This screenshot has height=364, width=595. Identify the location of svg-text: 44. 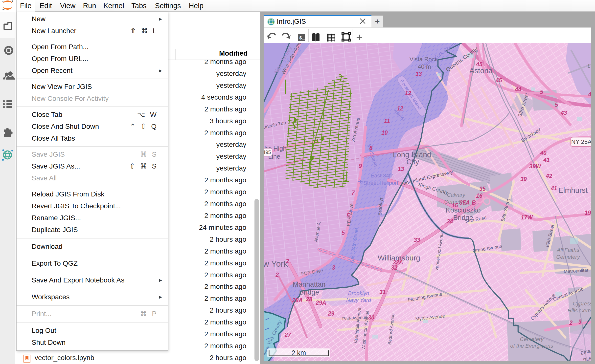
(518, 89).